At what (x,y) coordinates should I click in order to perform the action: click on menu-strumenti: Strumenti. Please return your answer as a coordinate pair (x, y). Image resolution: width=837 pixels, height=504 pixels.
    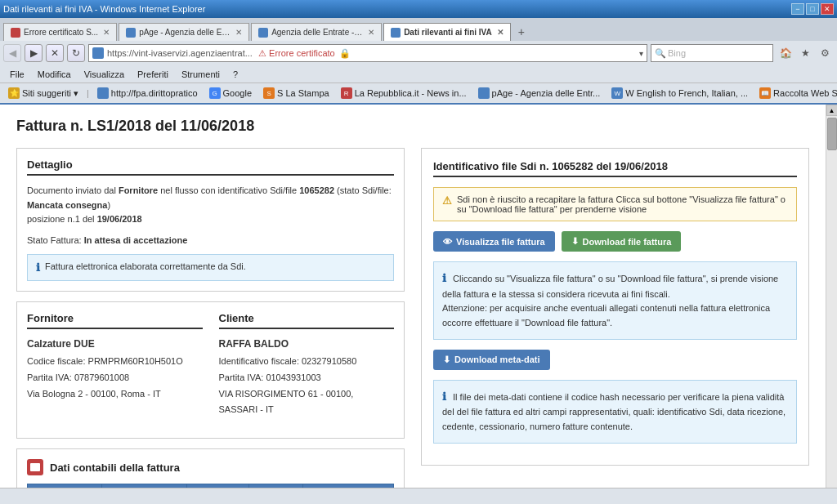
    Looking at the image, I should click on (201, 74).